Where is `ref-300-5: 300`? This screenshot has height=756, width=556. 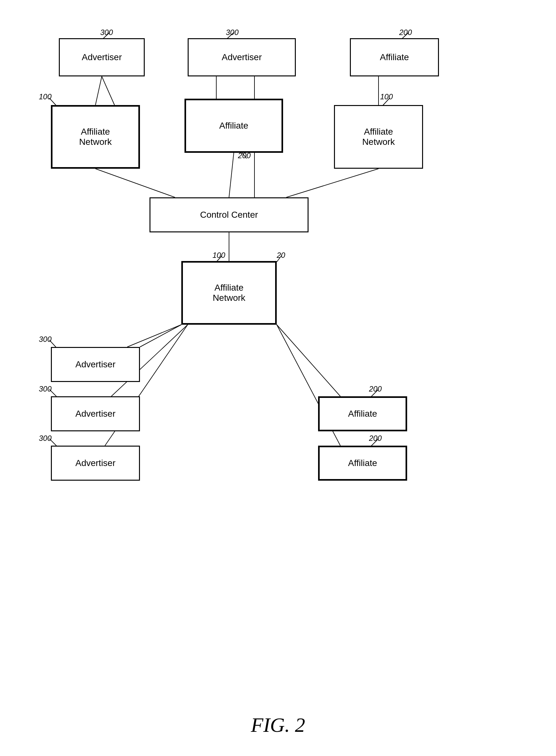 ref-300-5: 300 is located at coordinates (45, 438).